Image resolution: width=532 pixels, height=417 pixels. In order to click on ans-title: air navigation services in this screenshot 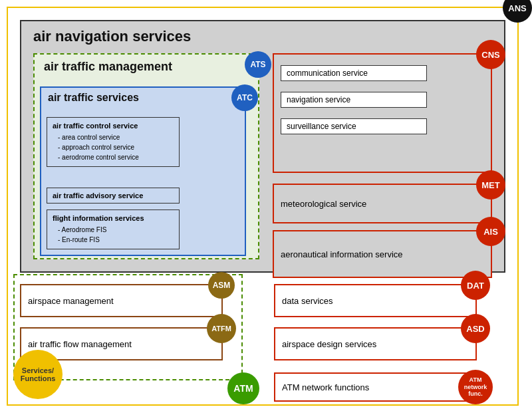, I will do `click(112, 37)`.